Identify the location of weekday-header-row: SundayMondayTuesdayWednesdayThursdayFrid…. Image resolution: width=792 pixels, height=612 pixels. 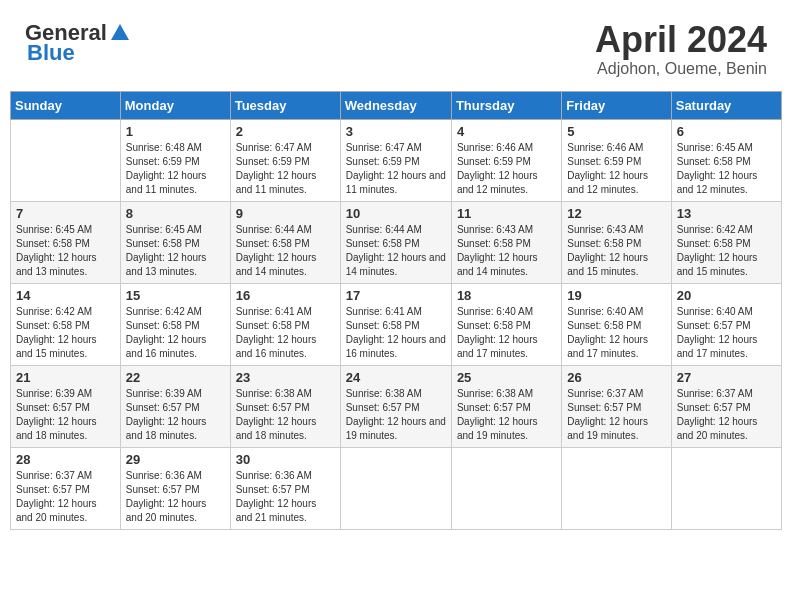
(396, 105).